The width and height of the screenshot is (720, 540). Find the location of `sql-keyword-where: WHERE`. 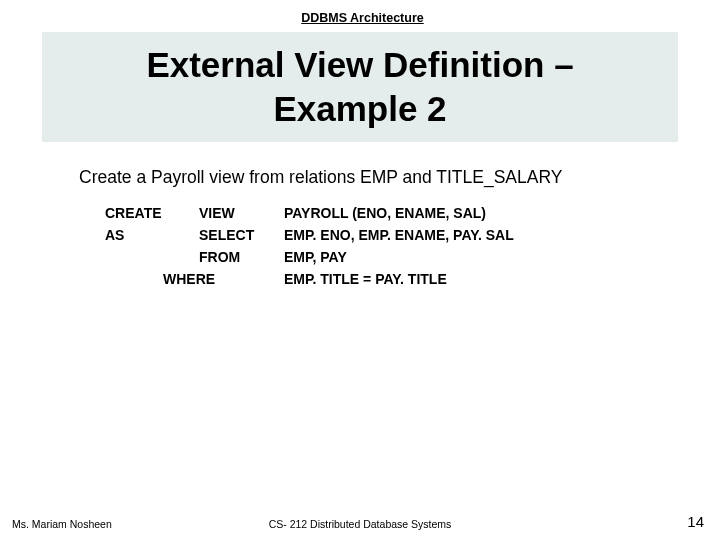

sql-keyword-where: WHERE is located at coordinates (194, 279).